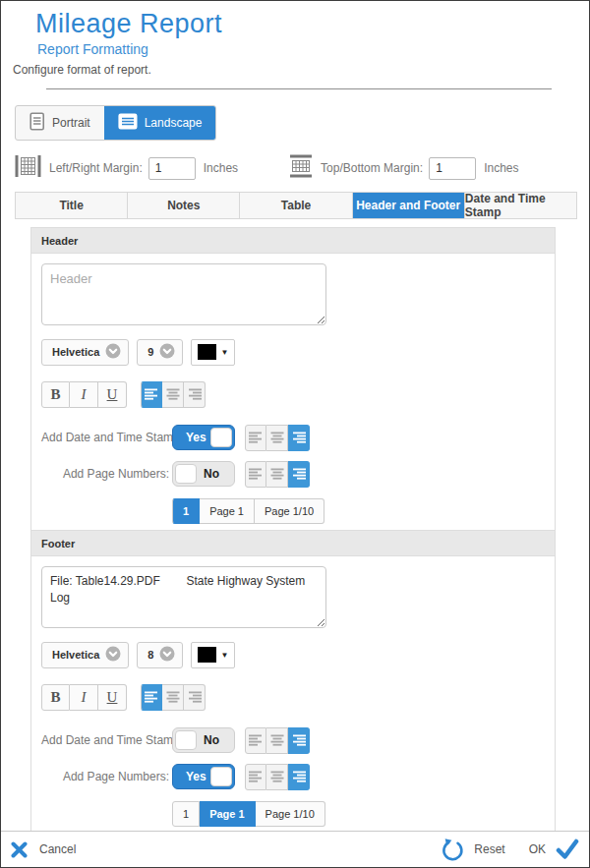  What do you see at coordinates (195, 395) in the screenshot?
I see `header-align-right-button` at bounding box center [195, 395].